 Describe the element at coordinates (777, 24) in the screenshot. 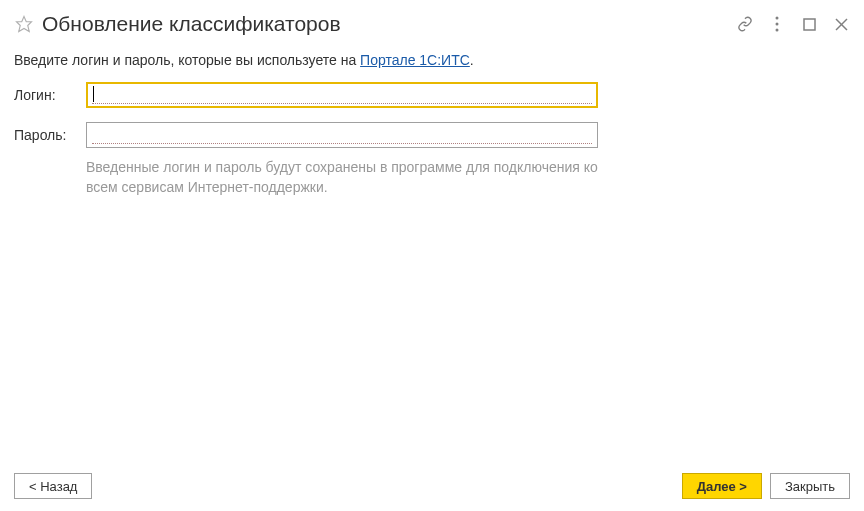

I see `more-icon` at that location.